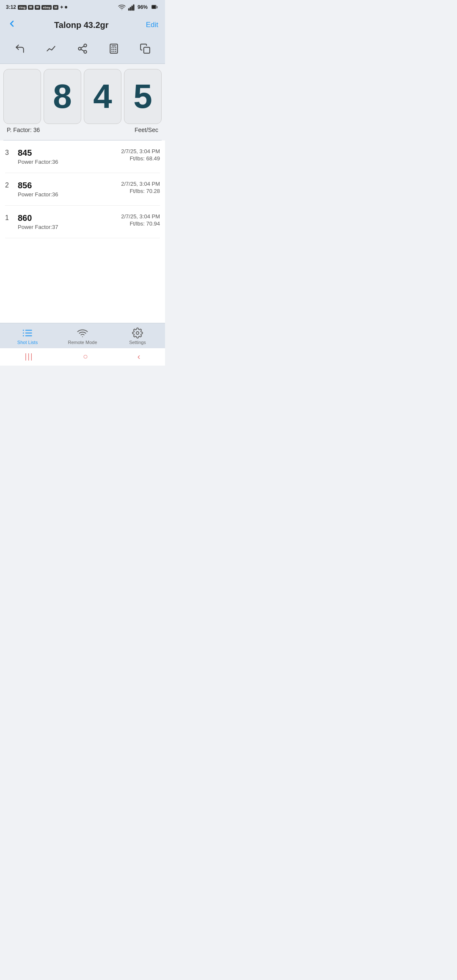 This screenshot has width=457, height=980. Describe the element at coordinates (102, 96) in the screenshot. I see `digit-tile-2: 4` at that location.